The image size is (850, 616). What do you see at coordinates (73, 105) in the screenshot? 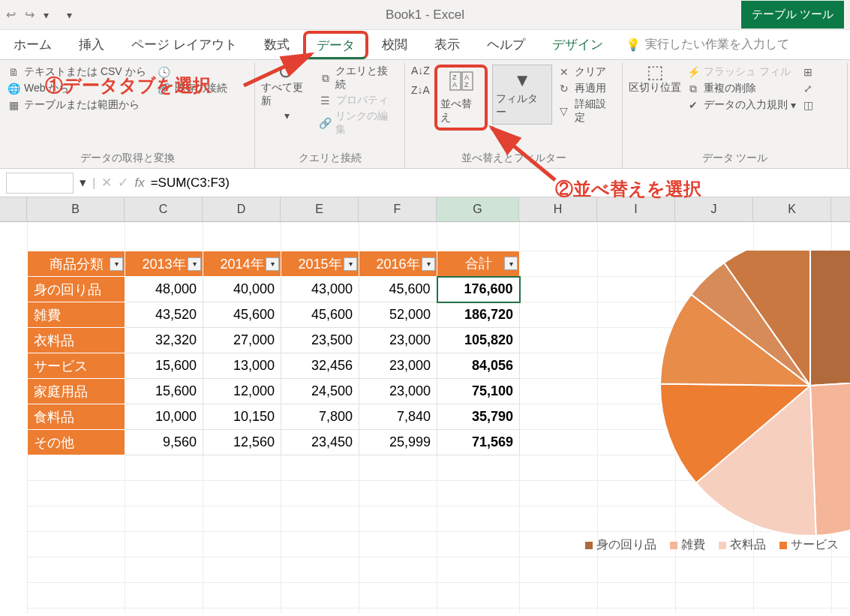
I see `from-table-range-button: ▦テーブルまたは範囲から` at bounding box center [73, 105].